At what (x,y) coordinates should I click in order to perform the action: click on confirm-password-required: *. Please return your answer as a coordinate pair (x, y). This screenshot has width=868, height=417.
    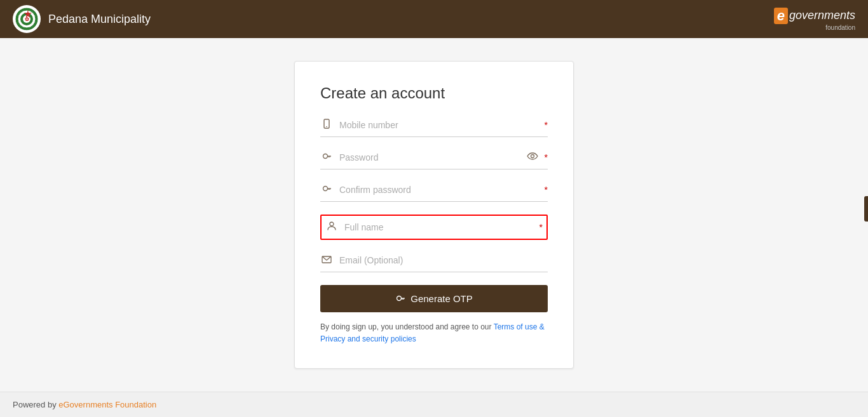
    Looking at the image, I should click on (546, 190).